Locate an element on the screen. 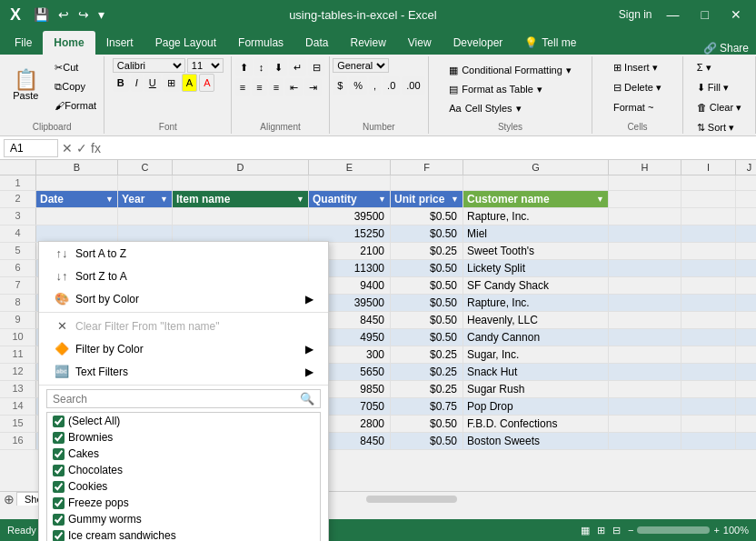 This screenshot has width=756, height=541. cell-j13 is located at coordinates (746, 389).